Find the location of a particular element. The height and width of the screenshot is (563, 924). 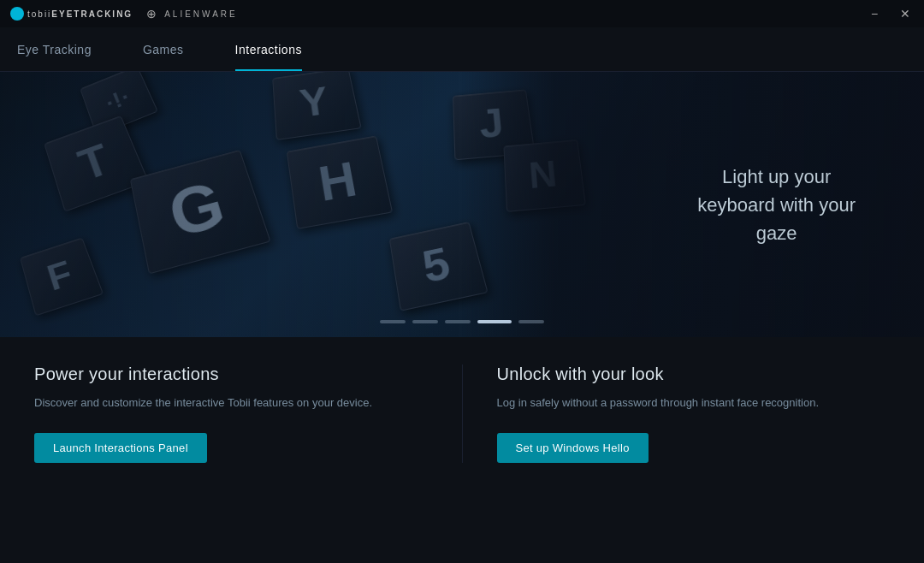

interactions-desc: Discover and customize the interactive T… is located at coordinates (231, 404).